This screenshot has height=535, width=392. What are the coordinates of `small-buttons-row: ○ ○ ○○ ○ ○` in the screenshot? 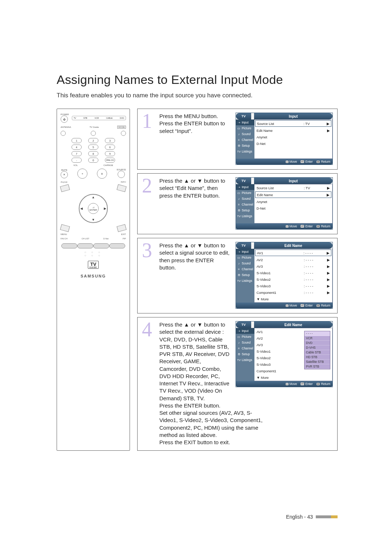 It's located at (93, 254).